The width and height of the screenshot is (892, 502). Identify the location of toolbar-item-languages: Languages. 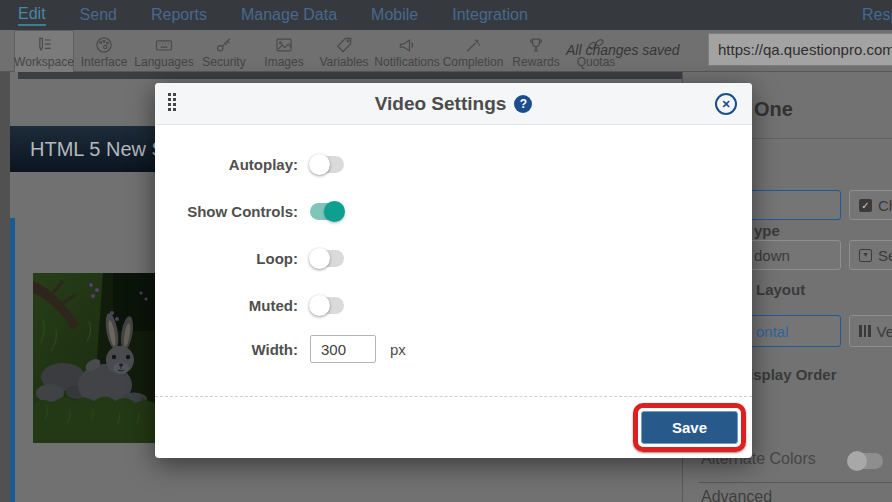
(164, 51).